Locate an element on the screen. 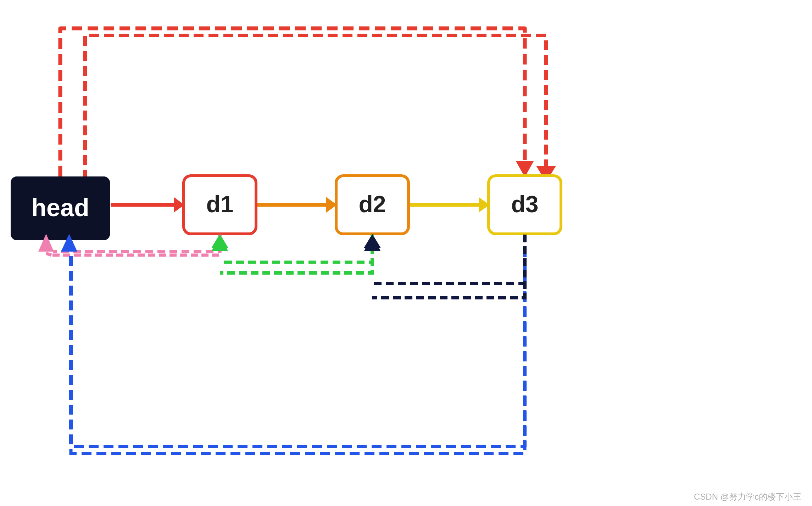 Image resolution: width=812 pixels, height=506 pixels. head-text: head is located at coordinates (60, 208).